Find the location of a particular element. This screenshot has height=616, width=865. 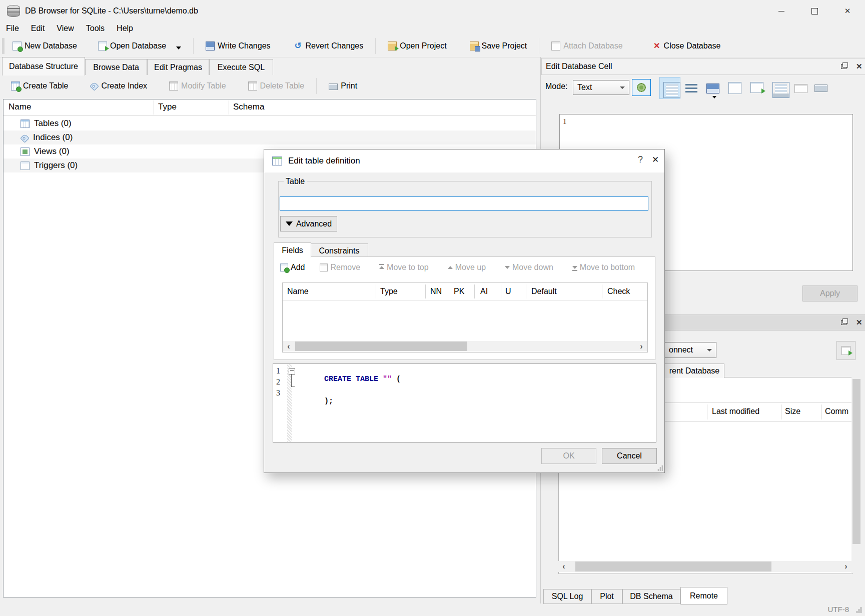

create-table-button: Create Table is located at coordinates (40, 86).